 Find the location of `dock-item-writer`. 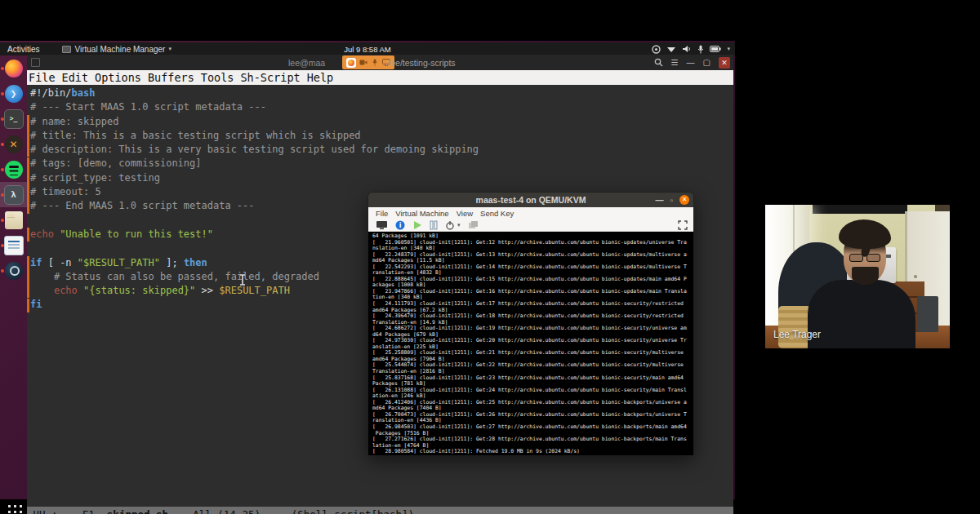

dock-item-writer is located at coordinates (13, 245).